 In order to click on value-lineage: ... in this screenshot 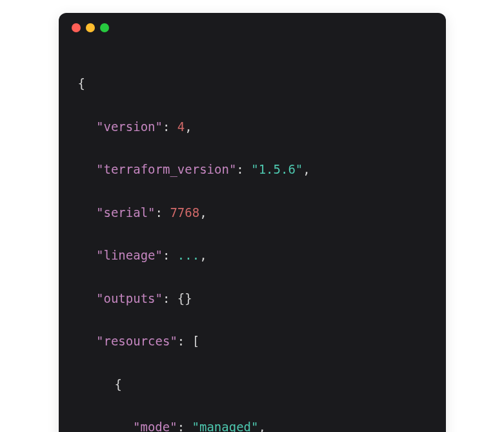, I will do `click(188, 255)`.